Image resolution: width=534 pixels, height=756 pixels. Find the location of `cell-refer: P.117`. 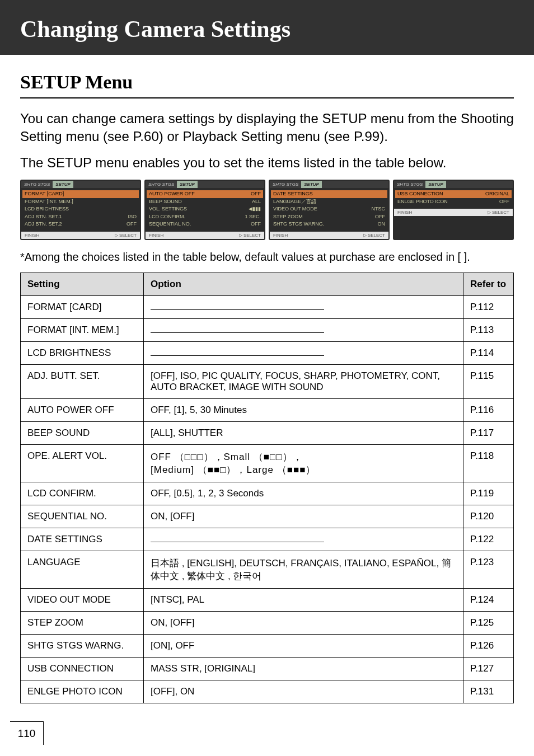

cell-refer: P.117 is located at coordinates (489, 433).